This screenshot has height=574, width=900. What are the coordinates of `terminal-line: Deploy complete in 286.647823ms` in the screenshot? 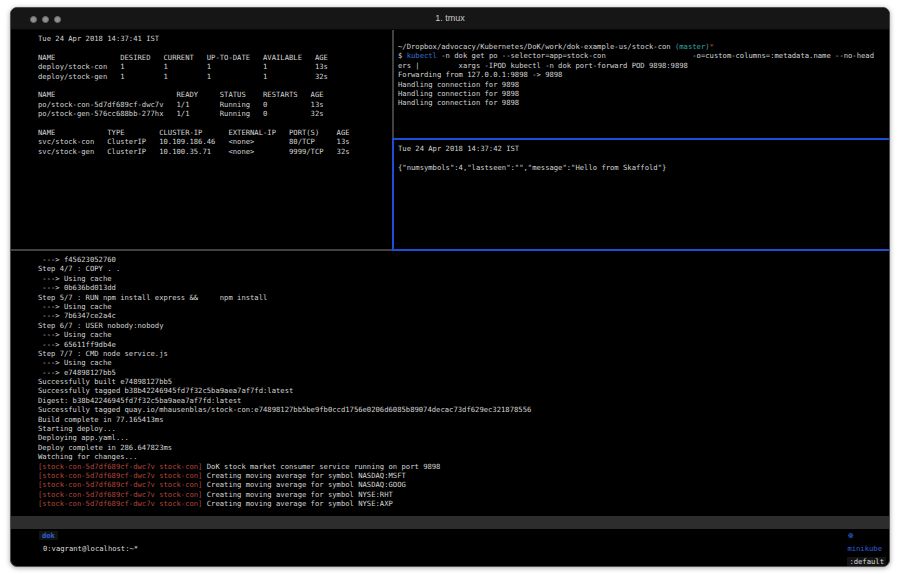 It's located at (464, 448).